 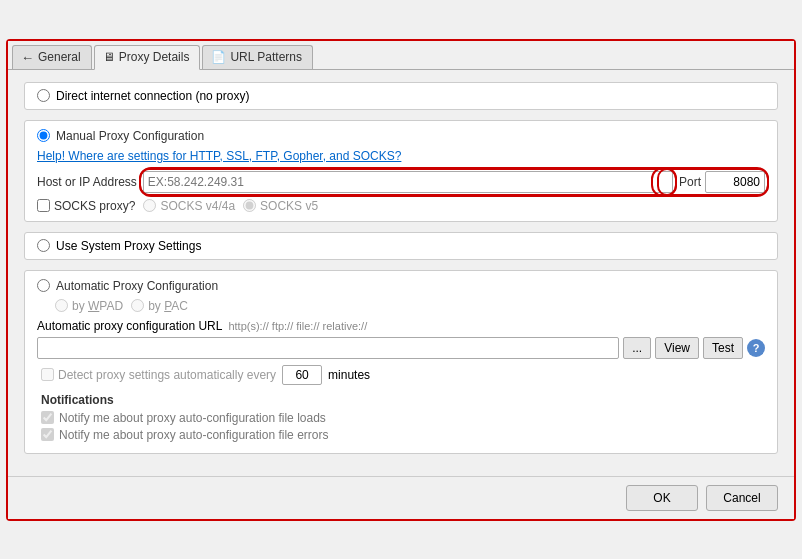 What do you see at coordinates (280, 206) in the screenshot?
I see `socks-v5-label: SOCKS v5` at bounding box center [280, 206].